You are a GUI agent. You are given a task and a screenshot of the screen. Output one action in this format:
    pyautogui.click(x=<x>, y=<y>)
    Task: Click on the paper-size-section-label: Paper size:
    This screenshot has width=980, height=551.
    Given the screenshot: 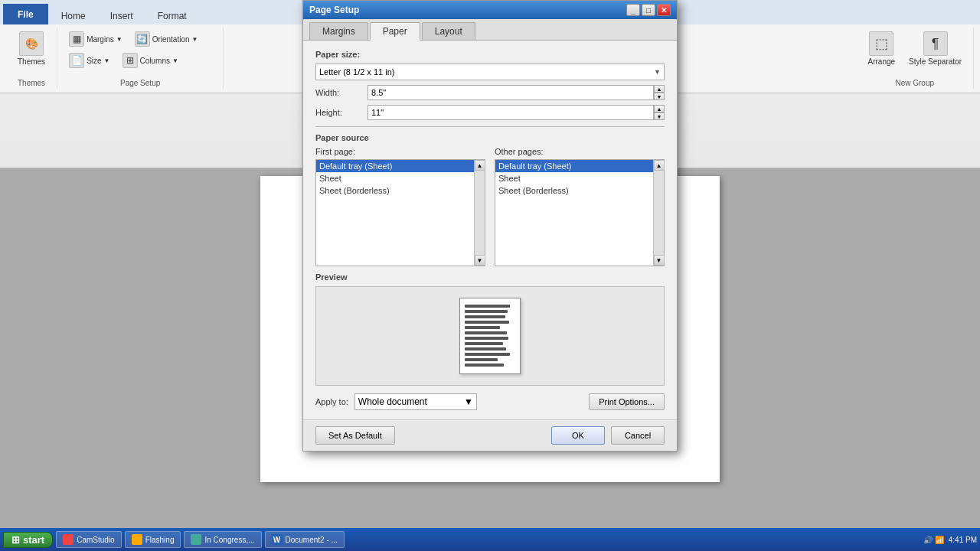 What is the action you would take?
    pyautogui.click(x=490, y=54)
    